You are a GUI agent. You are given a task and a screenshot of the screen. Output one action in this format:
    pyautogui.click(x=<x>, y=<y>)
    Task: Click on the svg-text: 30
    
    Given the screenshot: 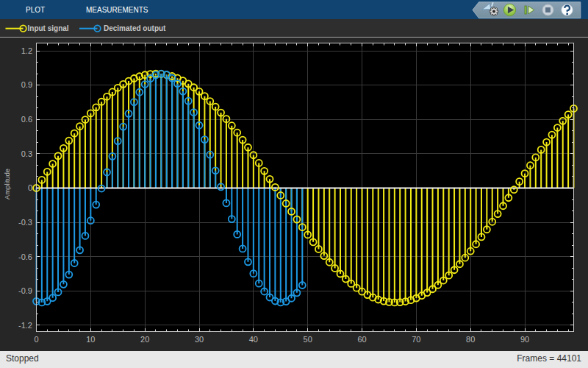 What is the action you would take?
    pyautogui.click(x=199, y=339)
    